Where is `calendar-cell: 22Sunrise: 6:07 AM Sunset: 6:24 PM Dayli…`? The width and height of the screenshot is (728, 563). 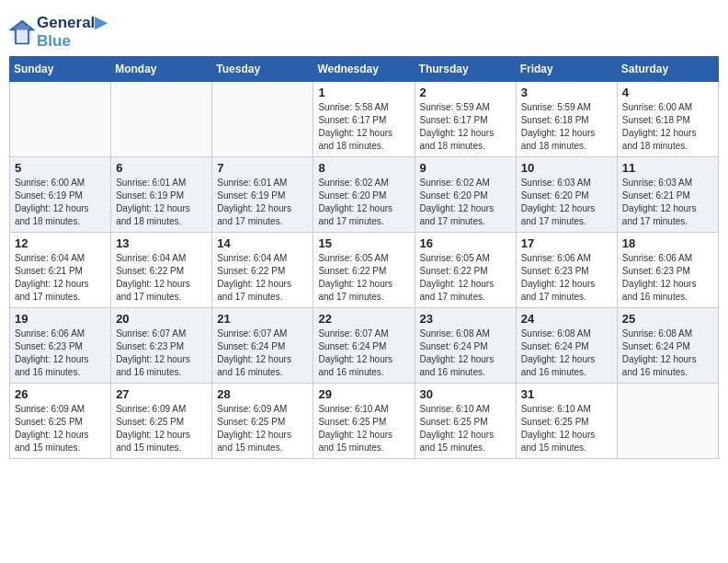
calendar-cell: 22Sunrise: 6:07 AM Sunset: 6:24 PM Dayli… is located at coordinates (364, 346).